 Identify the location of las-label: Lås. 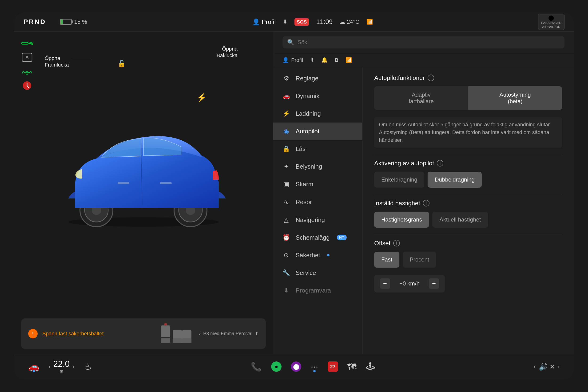
(300, 149).